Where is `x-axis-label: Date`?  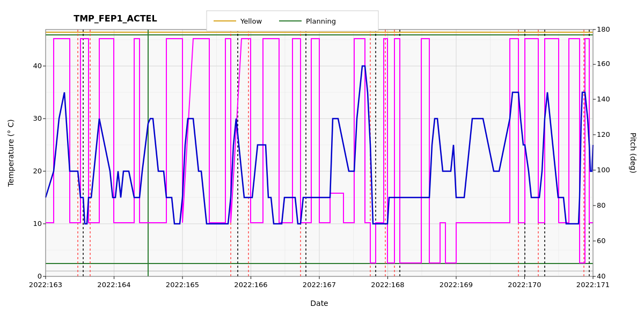
x-axis-label: Date is located at coordinates (319, 303).